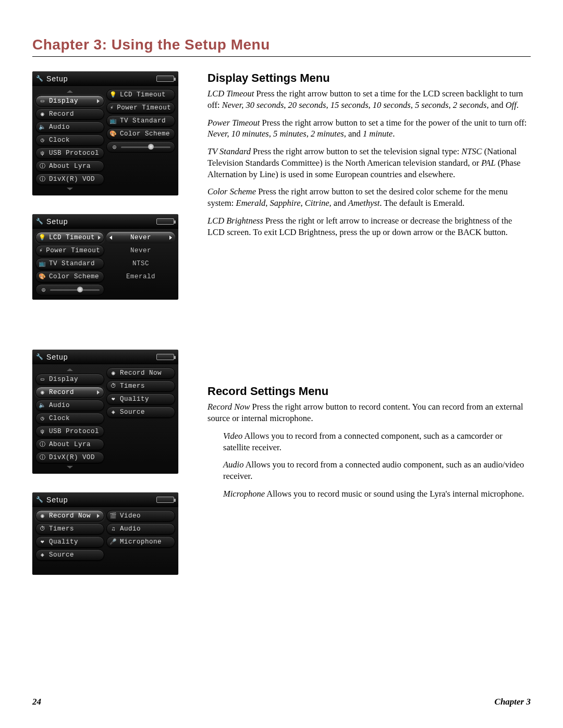  Describe the element at coordinates (282, 45) in the screenshot. I see `chapter-title: Chapter 3: Using the Setup Menu` at that location.